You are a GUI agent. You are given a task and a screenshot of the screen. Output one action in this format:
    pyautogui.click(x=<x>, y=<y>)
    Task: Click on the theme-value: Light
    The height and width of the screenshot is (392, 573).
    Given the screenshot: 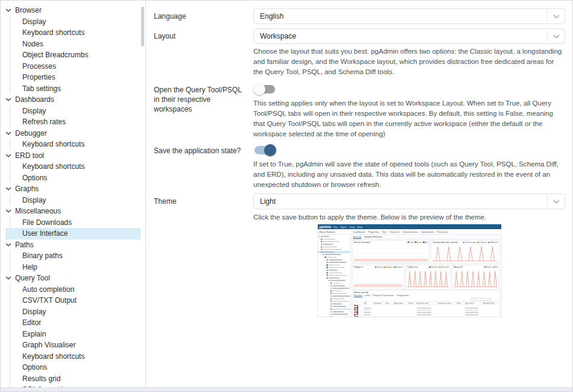 What is the action you would take?
    pyautogui.click(x=400, y=201)
    